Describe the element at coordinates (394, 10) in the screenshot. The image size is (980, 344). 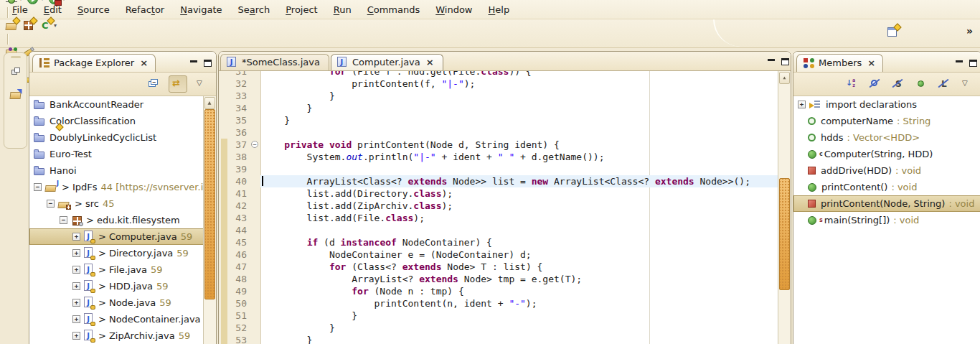
I see `menu-item-commands: Commands` at that location.